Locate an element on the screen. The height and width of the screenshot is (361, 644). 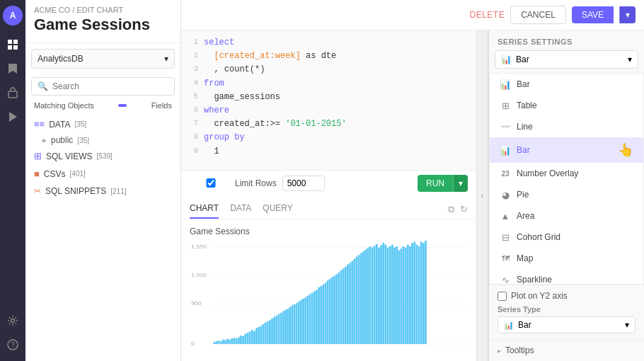
chart-type-cohort-grid-label: Cohort Grid is located at coordinates (539, 237).